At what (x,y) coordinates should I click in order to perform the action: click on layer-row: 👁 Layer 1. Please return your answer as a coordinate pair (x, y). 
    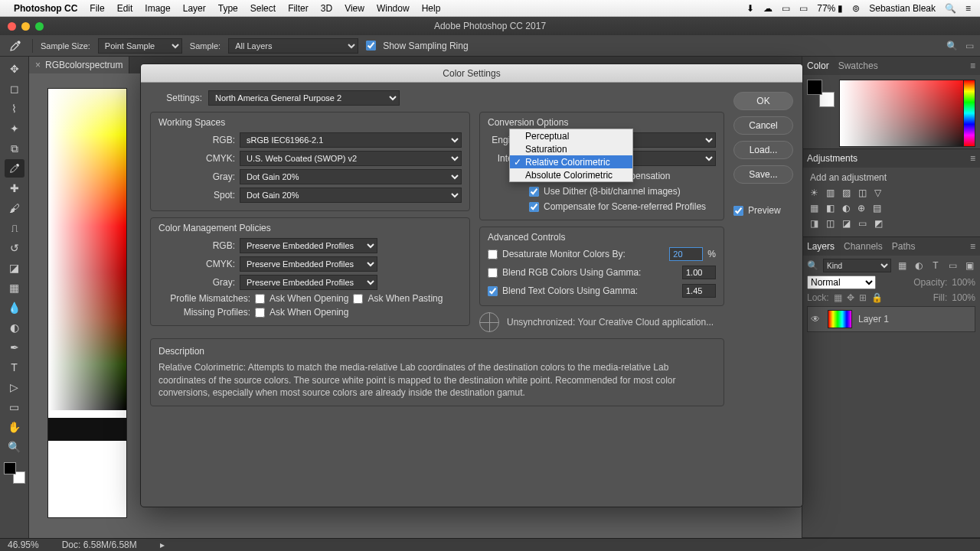
    Looking at the image, I should click on (891, 319).